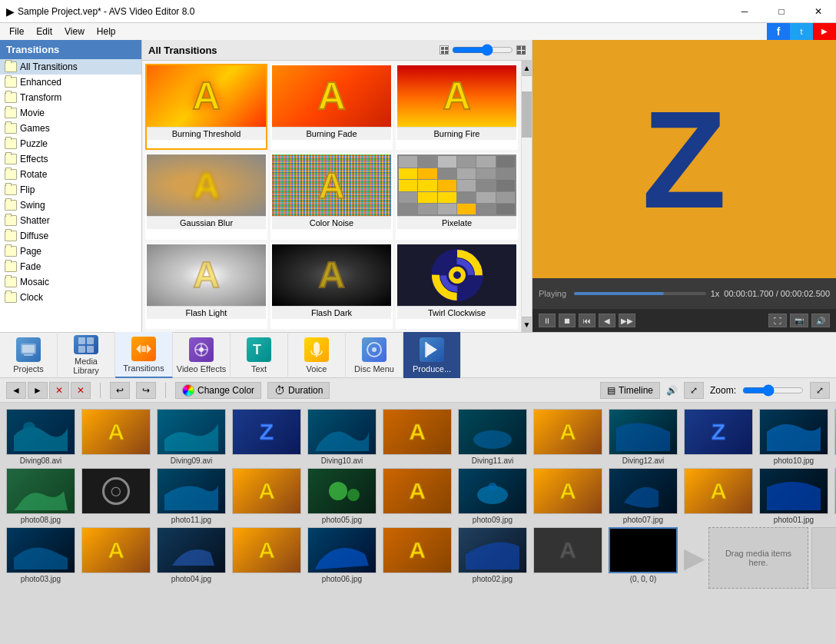 The height and width of the screenshot is (644, 836). Describe the element at coordinates (342, 491) in the screenshot. I see `media-thumb-photo05` at that location.